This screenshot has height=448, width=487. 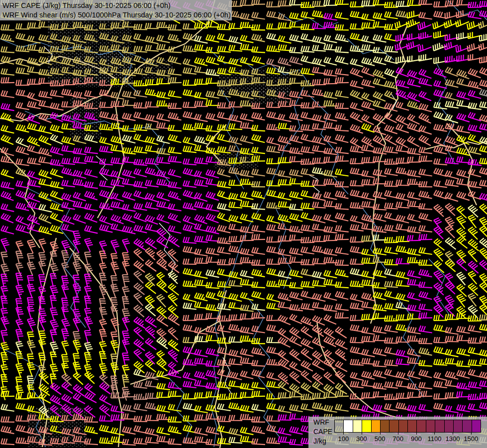 What do you see at coordinates (323, 422) in the screenshot?
I see `legend-label-line-1: WRF` at bounding box center [323, 422].